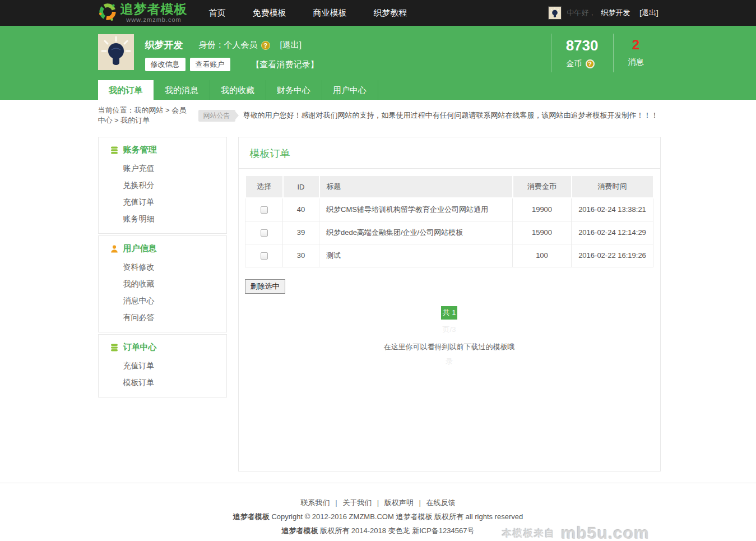 This screenshot has width=756, height=541. I want to click on sidebar-item-account-details: 账务明细, so click(163, 219).